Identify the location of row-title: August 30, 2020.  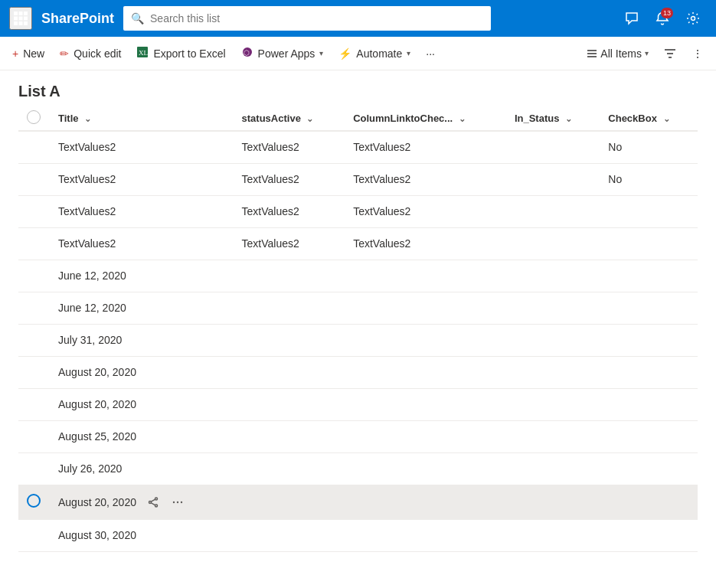
(141, 535).